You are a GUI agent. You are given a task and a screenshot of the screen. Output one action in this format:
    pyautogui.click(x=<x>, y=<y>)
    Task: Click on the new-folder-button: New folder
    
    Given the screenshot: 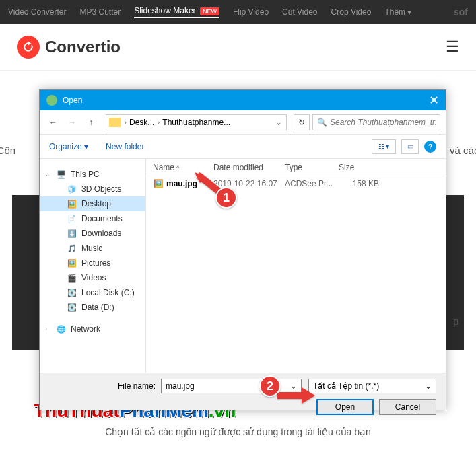 What is the action you would take?
    pyautogui.click(x=125, y=147)
    